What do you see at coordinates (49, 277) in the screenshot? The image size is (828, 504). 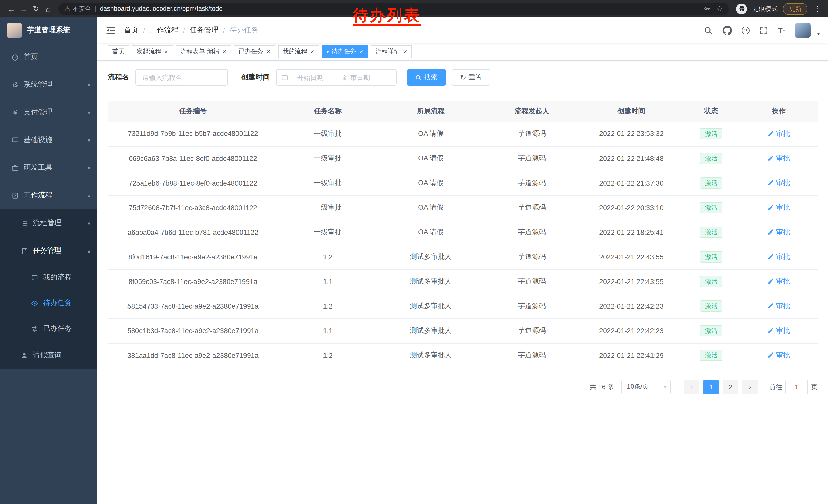 I see `sidebar-item-my-processes: 我的流程` at bounding box center [49, 277].